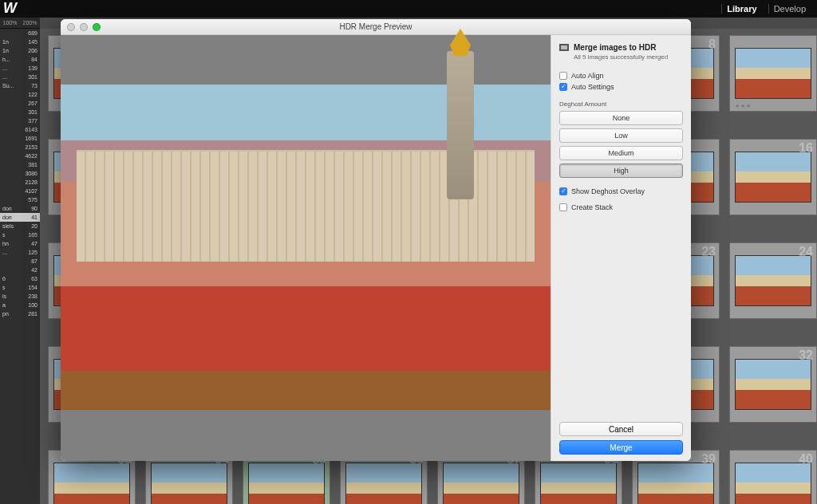  I want to click on zoom-200: 200%, so click(30, 22).